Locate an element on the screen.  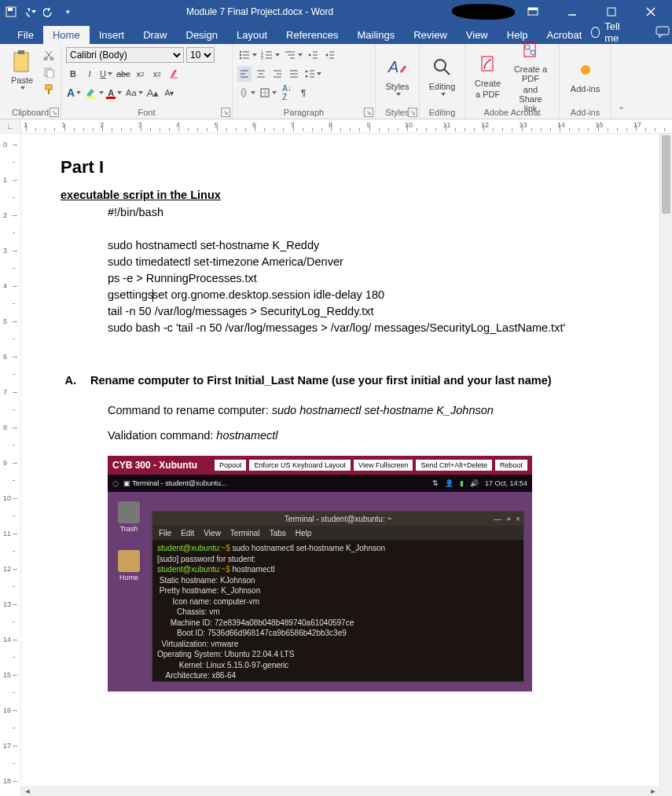
multilevel-list-icon is located at coordinates (293, 55).